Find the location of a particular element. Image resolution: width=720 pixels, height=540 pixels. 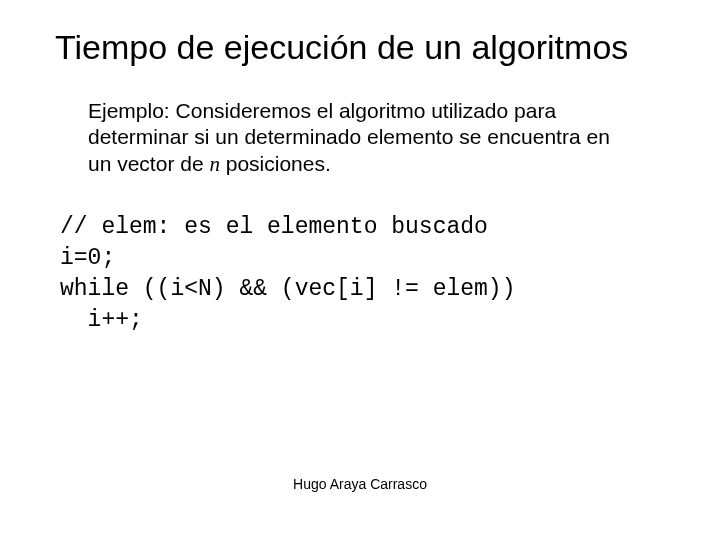

code-line-3: while ((i<N) && (vec[i] != elem)) is located at coordinates (288, 289).